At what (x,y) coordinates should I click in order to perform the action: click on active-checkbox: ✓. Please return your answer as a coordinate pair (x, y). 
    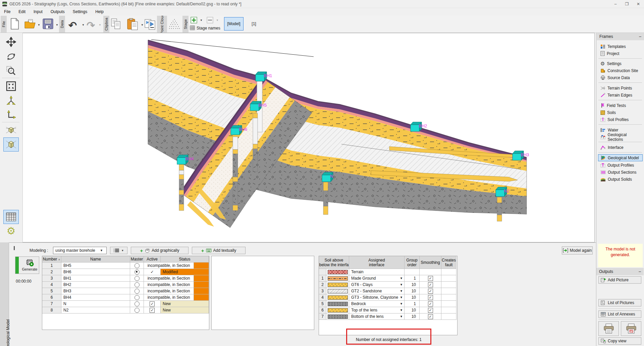
    Looking at the image, I should click on (152, 304).